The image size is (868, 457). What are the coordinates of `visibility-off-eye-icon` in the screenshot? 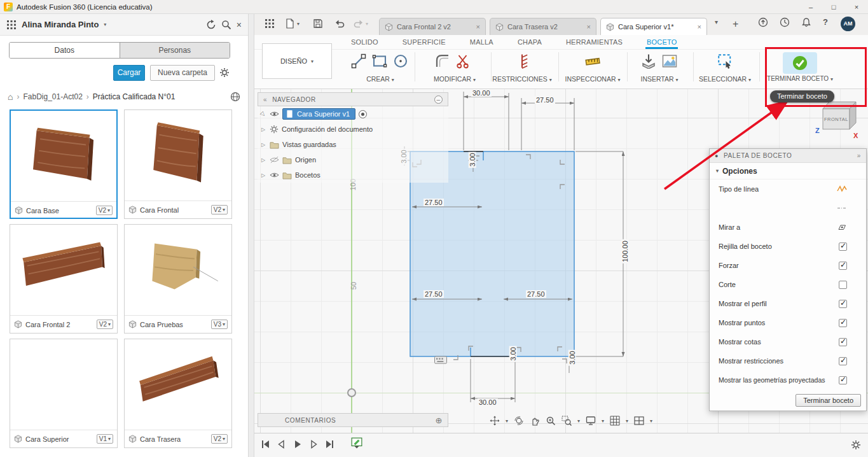 It's located at (275, 160).